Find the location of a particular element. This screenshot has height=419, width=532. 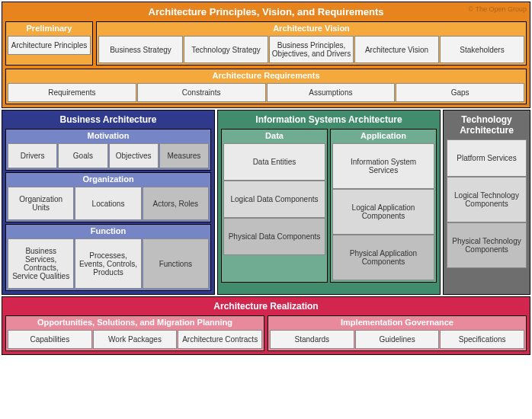

reqs-title: Architecture Requirements is located at coordinates (266, 75).